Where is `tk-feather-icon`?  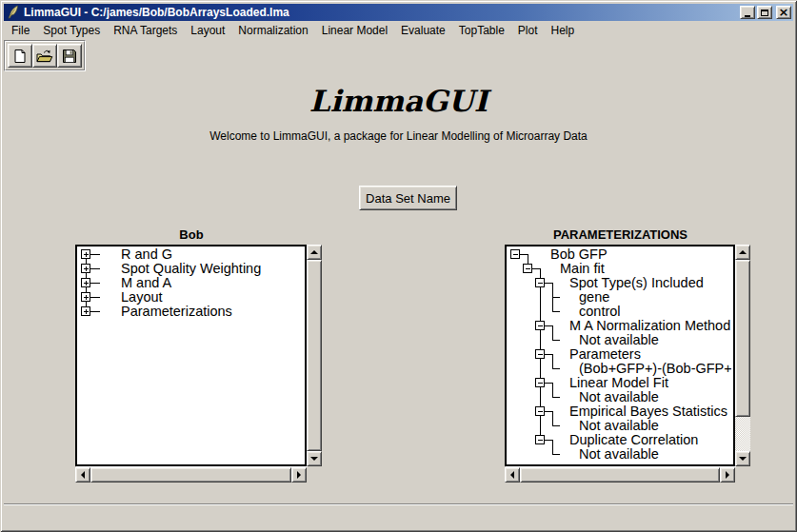 tk-feather-icon is located at coordinates (13, 12).